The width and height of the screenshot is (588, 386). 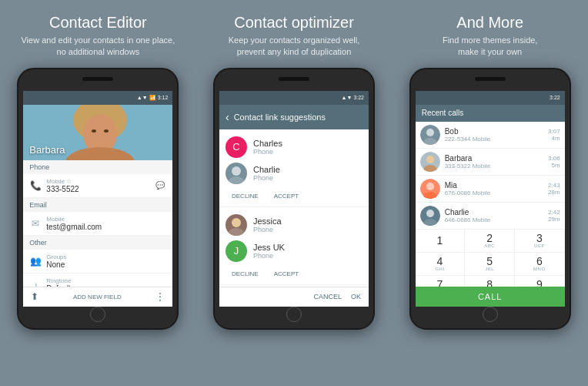 I want to click on avatar-charles: C, so click(x=236, y=147).